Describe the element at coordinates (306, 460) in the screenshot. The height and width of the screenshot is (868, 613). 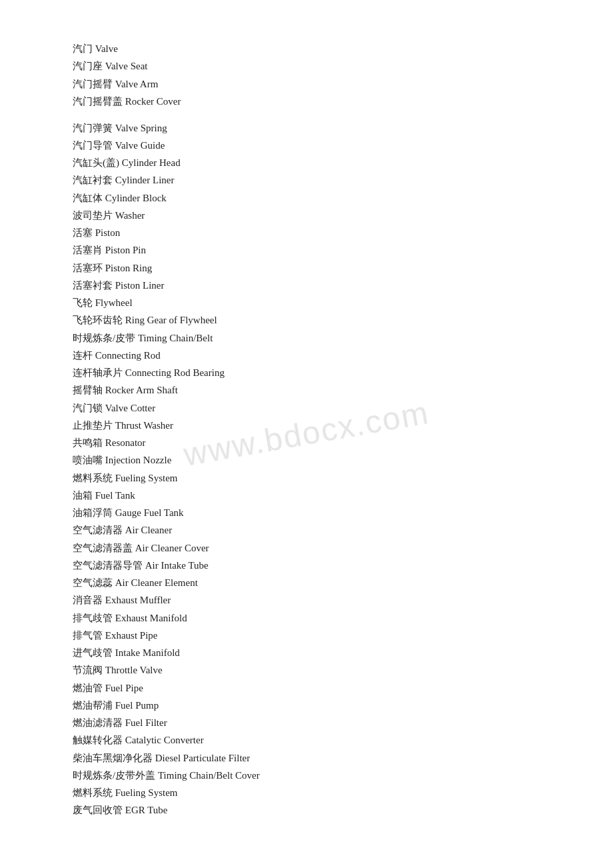
I see `term-line: 喷油嘴 Injection Nozzle` at that location.